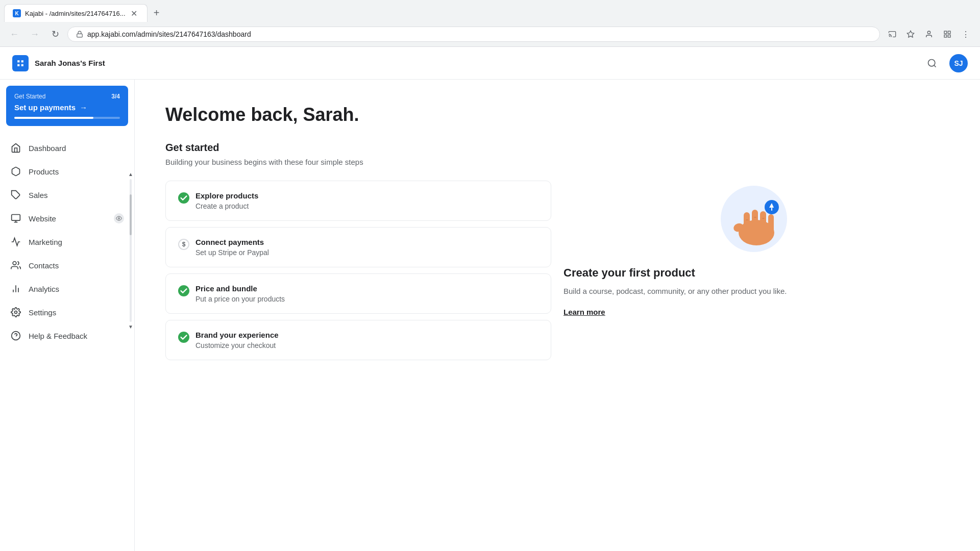 The width and height of the screenshot is (980, 551). Describe the element at coordinates (892, 34) in the screenshot. I see `cast-button` at that location.